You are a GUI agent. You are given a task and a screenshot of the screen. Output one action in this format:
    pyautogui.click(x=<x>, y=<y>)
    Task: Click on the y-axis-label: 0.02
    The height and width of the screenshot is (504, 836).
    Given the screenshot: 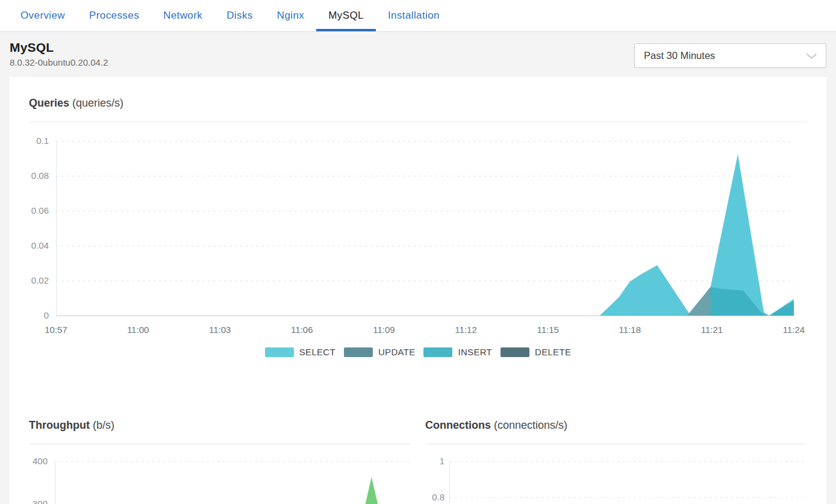 What is the action you would take?
    pyautogui.click(x=40, y=281)
    